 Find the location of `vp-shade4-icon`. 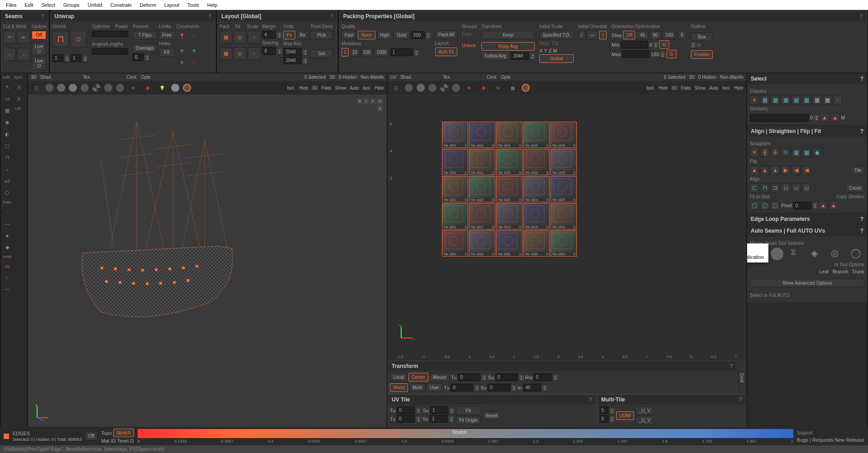

vp-shade4-icon is located at coordinates (85, 88).